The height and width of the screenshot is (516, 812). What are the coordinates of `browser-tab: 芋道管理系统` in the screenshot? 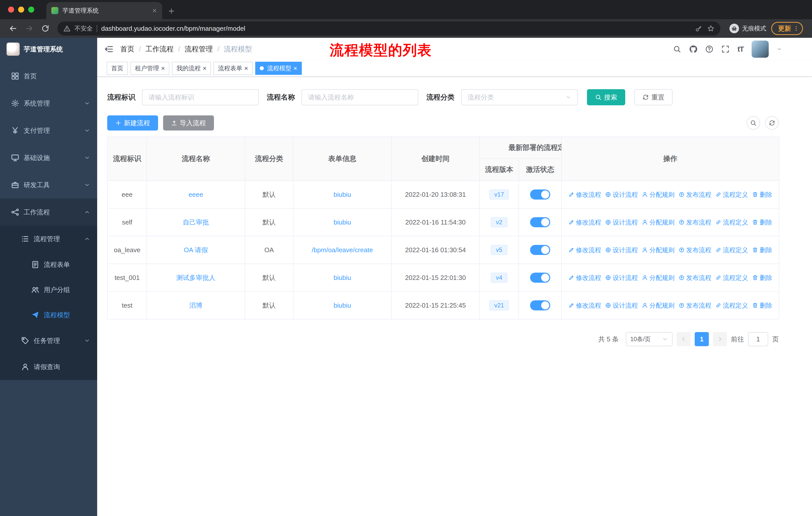 It's located at (104, 11).